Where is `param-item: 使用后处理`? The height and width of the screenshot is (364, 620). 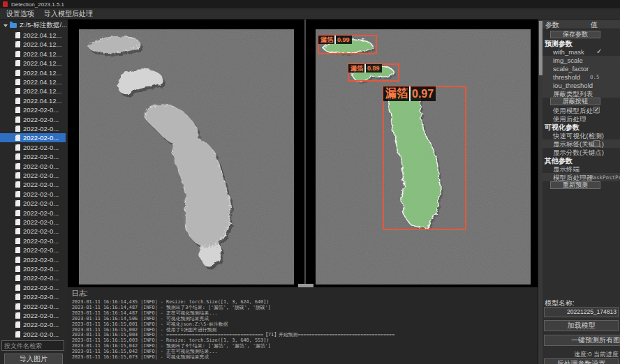
param-item: 使用后处理 is located at coordinates (581, 119).